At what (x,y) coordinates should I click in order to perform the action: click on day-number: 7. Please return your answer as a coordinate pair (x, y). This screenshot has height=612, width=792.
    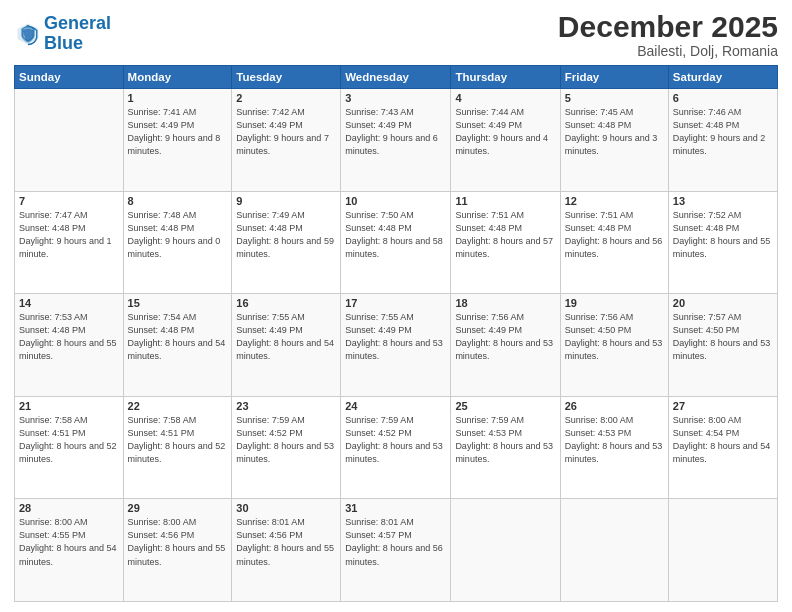
    Looking at the image, I should click on (69, 201).